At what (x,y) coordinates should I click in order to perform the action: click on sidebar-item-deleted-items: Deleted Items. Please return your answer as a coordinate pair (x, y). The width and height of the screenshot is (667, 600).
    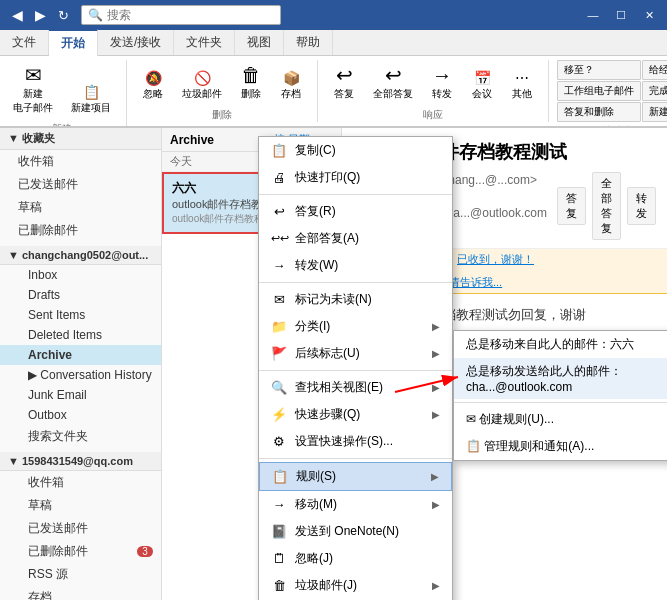
    Looking at the image, I should click on (80, 335).